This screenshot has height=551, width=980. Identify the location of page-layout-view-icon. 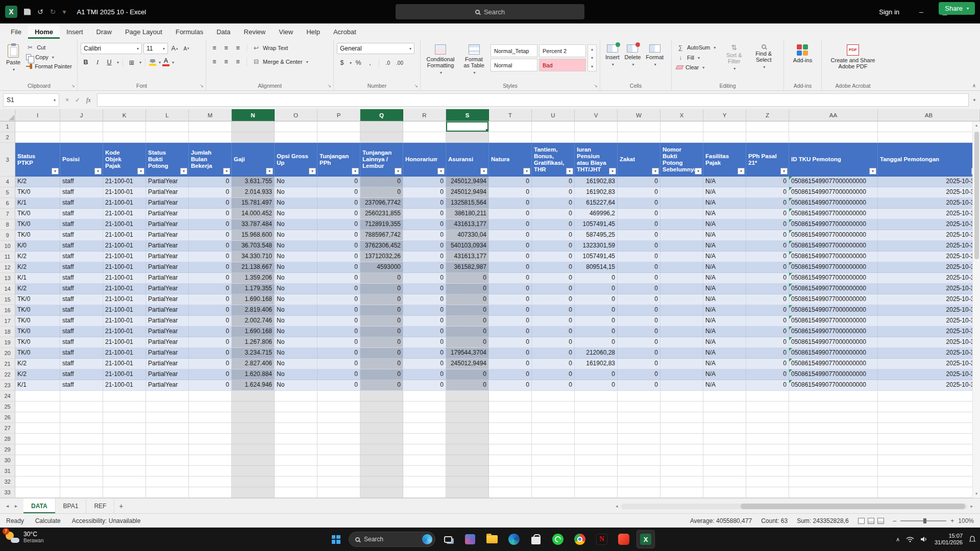
(871, 521).